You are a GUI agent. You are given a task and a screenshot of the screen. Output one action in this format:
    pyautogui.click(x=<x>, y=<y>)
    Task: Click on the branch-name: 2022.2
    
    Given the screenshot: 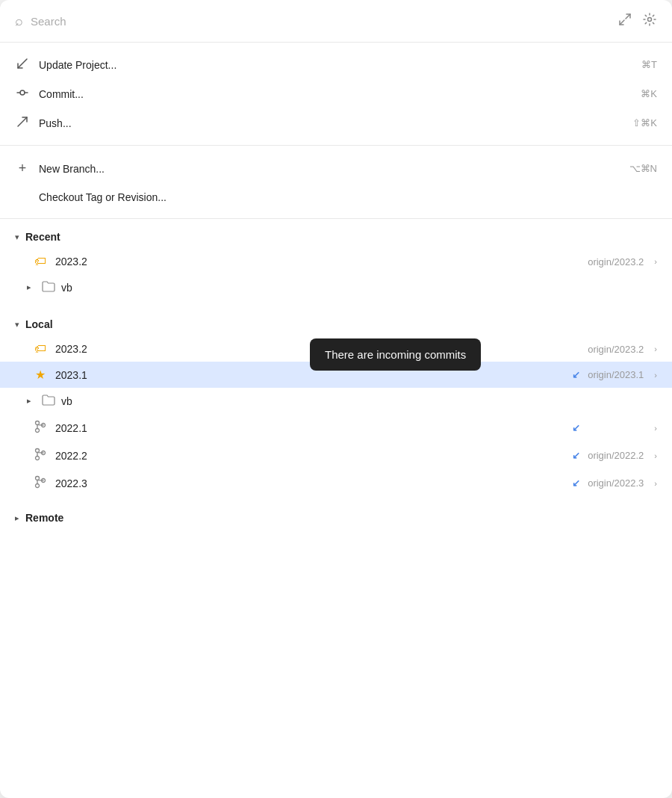 What is the action you would take?
    pyautogui.click(x=308, y=456)
    